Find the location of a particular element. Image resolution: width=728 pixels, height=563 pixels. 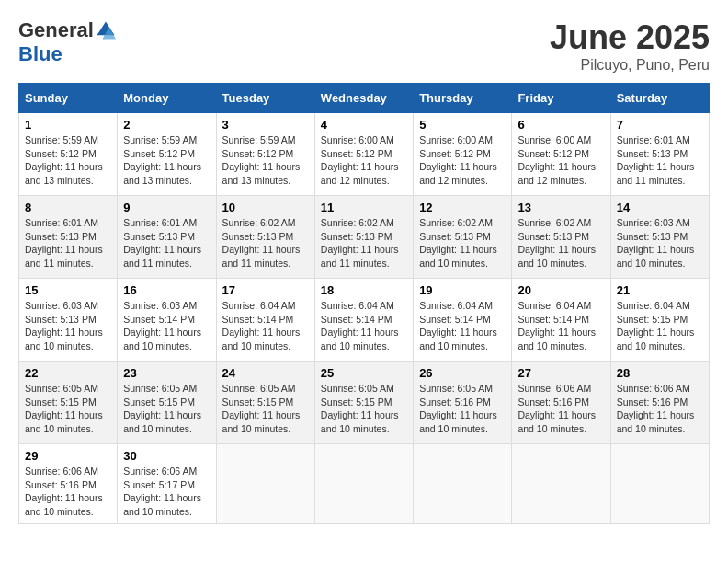

calendar-header-row: Sunday Monday Tuesday Wednesday Thursday… is located at coordinates (364, 98).